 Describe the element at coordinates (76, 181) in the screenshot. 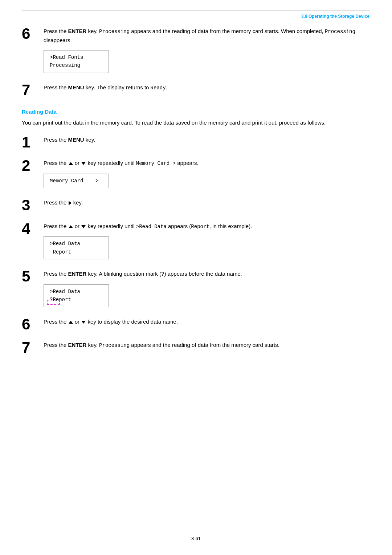

I see `code-line-memory-card: Memory Card >` at that location.